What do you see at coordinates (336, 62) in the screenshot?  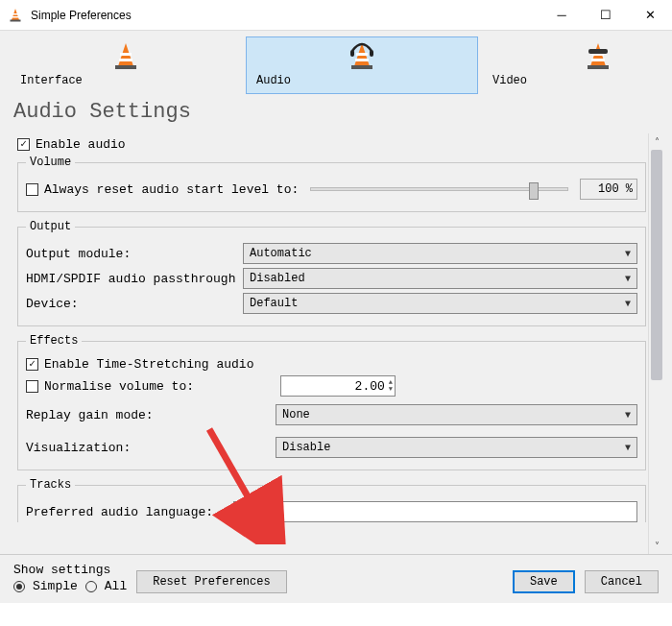 I see `category-bar: Interface Audio Video Subtitles / OSD In…` at bounding box center [336, 62].